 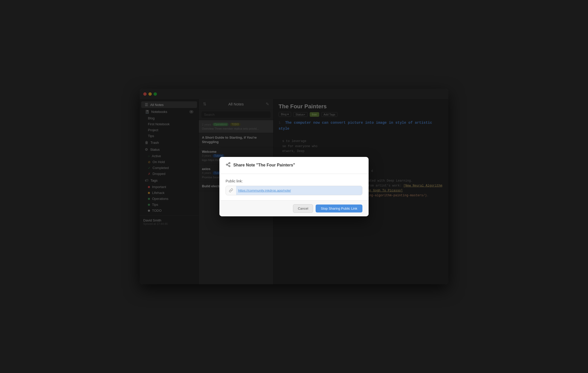 I want to click on share-icon, so click(x=228, y=165).